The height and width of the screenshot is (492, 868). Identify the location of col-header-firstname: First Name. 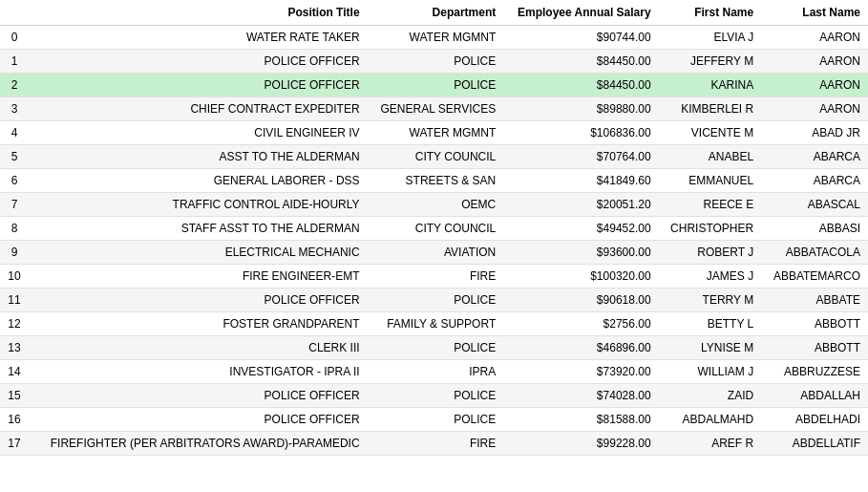
(710, 13).